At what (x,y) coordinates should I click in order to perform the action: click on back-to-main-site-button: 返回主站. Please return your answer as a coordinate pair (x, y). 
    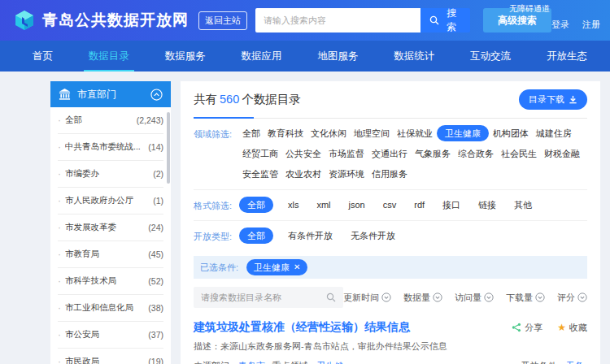
    Looking at the image, I should click on (223, 21).